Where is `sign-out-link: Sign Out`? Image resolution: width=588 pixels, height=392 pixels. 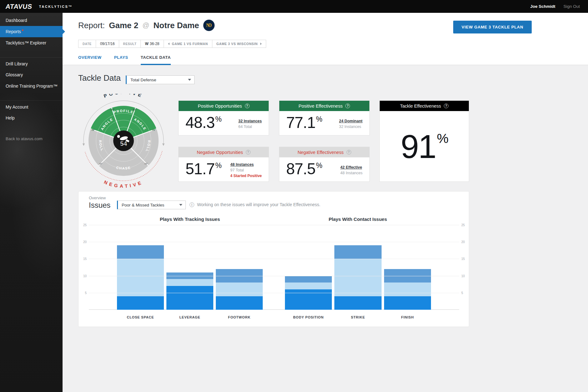
sign-out-link: Sign Out is located at coordinates (572, 6).